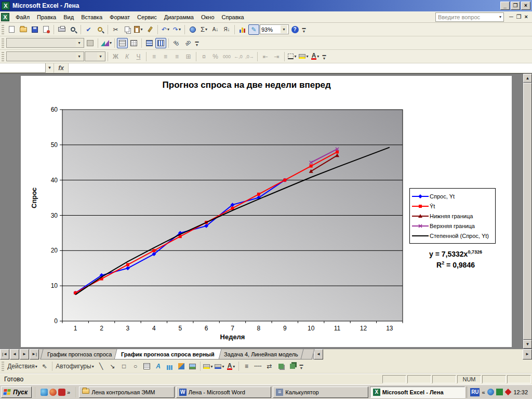 Image resolution: width=532 pixels, height=399 pixels. Describe the element at coordinates (154, 57) in the screenshot. I see `align-left-button: ≡` at that location.